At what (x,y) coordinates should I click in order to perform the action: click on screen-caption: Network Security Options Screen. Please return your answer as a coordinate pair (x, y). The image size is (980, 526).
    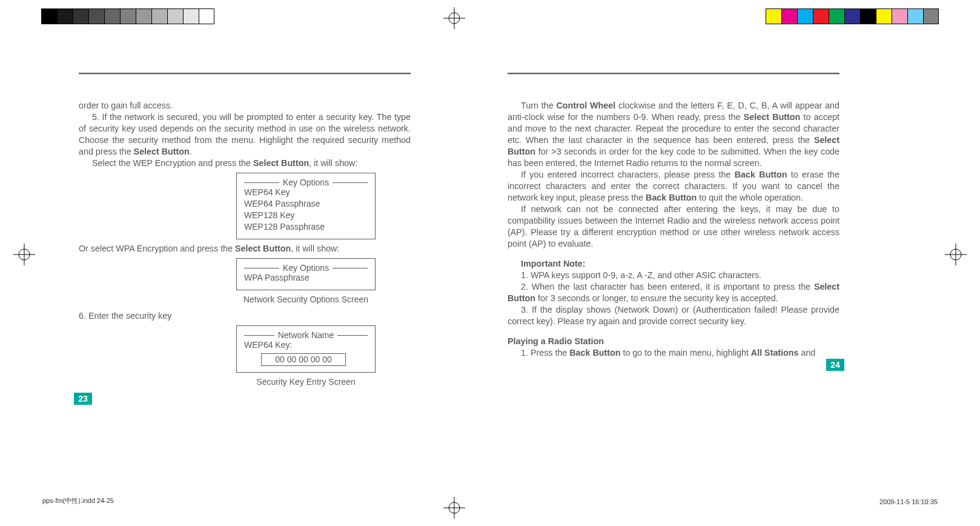
    Looking at the image, I should click on (306, 299).